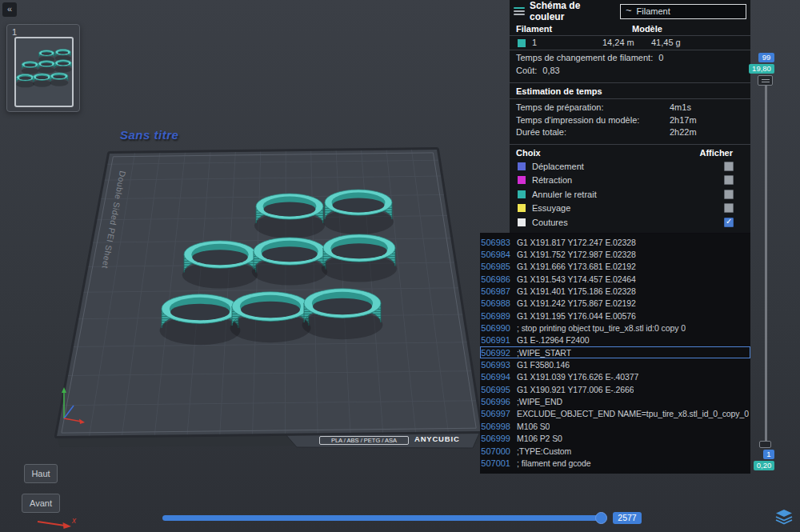 The image size is (800, 532). Describe the element at coordinates (683, 132) in the screenshot. I see `time-value: 2h22m` at that location.